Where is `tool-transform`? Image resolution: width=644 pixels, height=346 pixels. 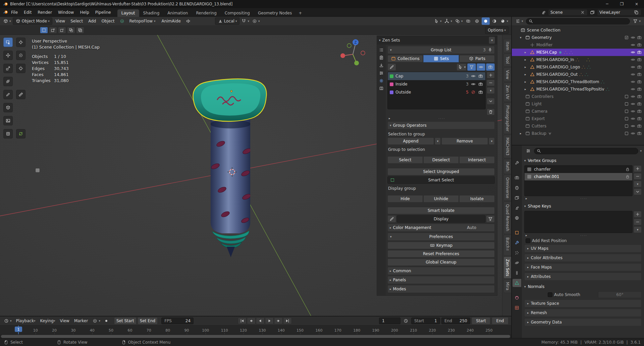
tool-transform is located at coordinates (21, 68).